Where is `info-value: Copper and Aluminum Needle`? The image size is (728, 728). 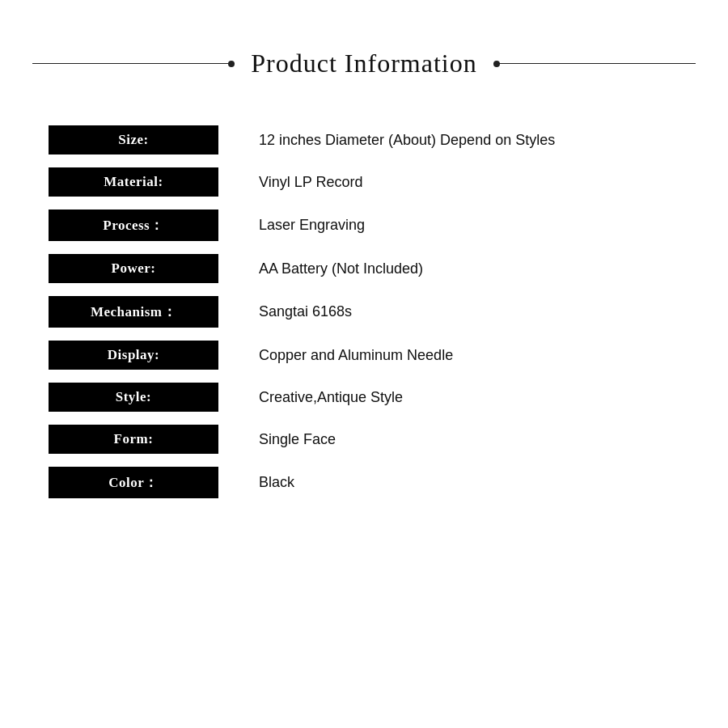
info-value: Copper and Aluminum Needle is located at coordinates (336, 356).